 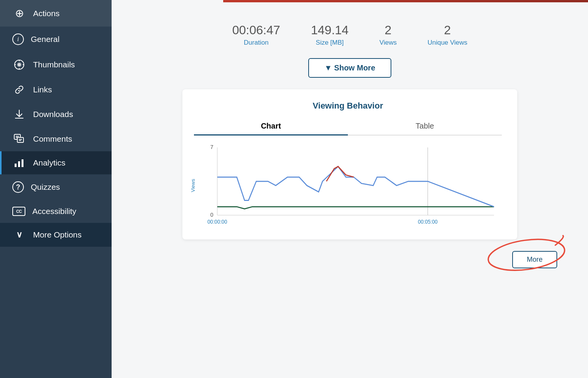 What do you see at coordinates (19, 163) in the screenshot?
I see `analytics-icon` at bounding box center [19, 163].